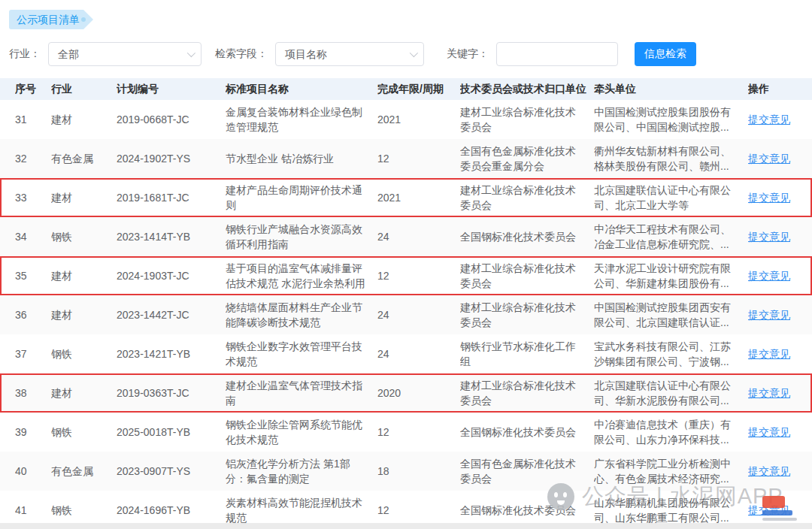 The image size is (812, 529). What do you see at coordinates (33, 510) in the screenshot?
I see `cell-no: 41` at bounding box center [33, 510].